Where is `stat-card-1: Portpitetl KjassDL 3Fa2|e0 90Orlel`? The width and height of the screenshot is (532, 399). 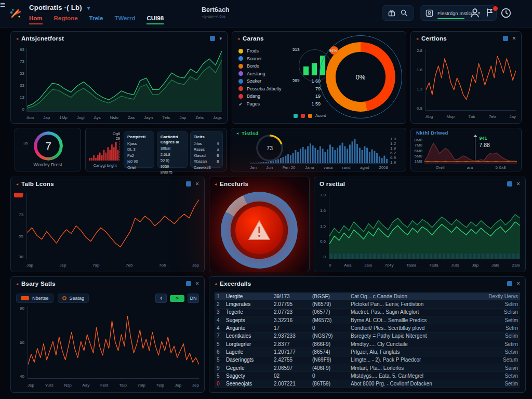
stat-card-1: Portpitetl KjassDL 3Fa2|e0 90Orlel is located at coordinates (139, 150).